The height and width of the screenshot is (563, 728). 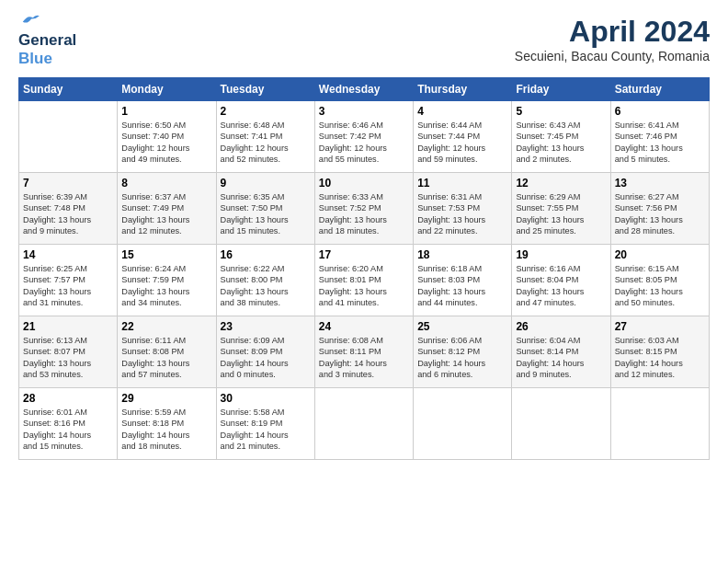 What do you see at coordinates (364, 137) in the screenshot?
I see `calendar-week-1: 1Sunrise: 6:50 AMSunset: 7:40 PMDaylight…` at bounding box center [364, 137].